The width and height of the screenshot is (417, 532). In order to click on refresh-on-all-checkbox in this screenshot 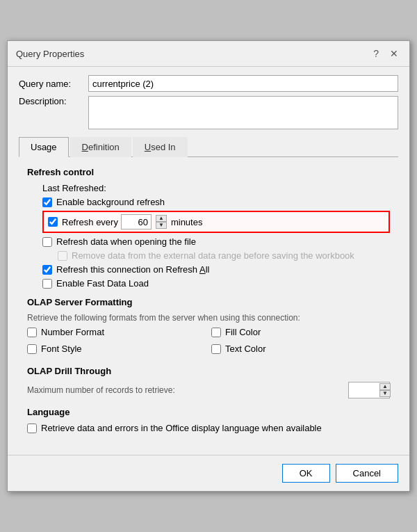, I will do `click(47, 270)`.